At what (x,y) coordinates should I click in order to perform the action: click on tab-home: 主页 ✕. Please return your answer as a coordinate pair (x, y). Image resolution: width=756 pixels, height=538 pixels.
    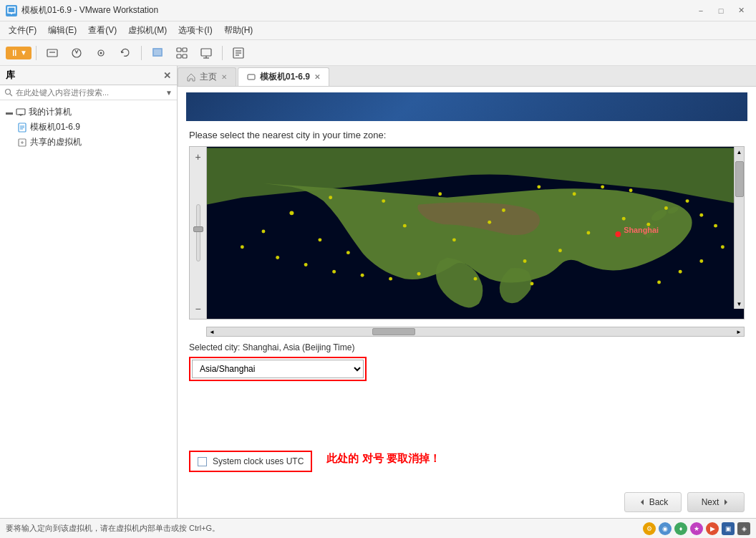
    Looking at the image, I should click on (207, 77).